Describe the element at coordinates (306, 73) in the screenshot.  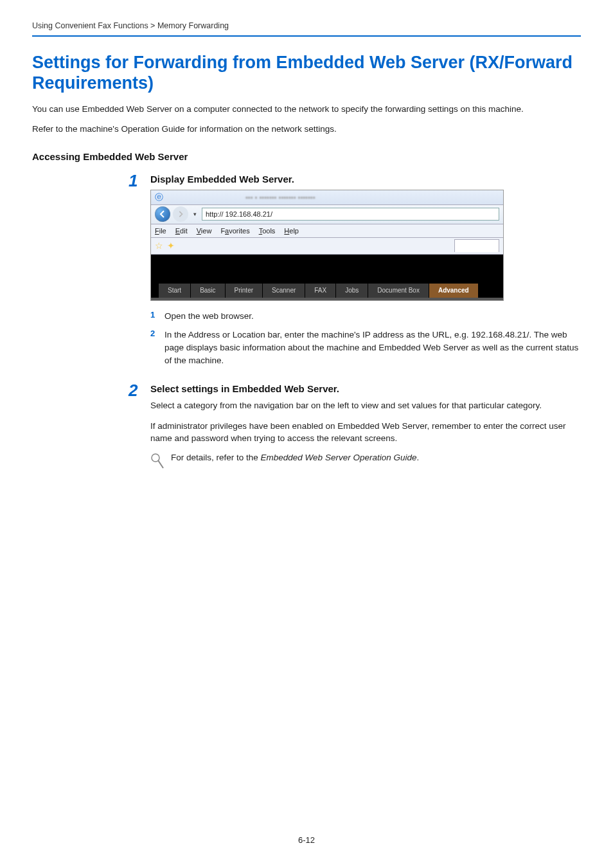
I see `page-title: Settings for Forwarding from Embedded We…` at that location.